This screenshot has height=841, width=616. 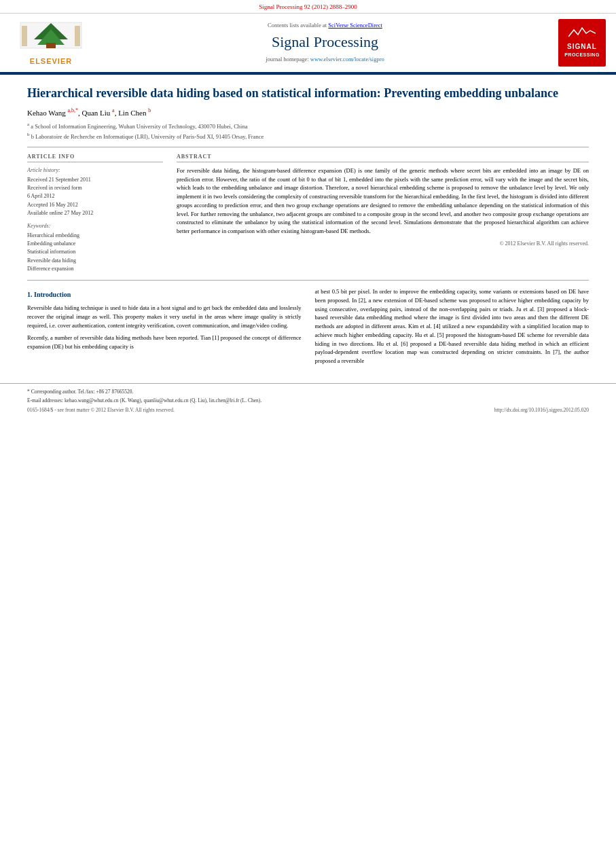 I want to click on journal-reference: Signal Processing 92 (2012) 2888–2900, so click(x=308, y=7).